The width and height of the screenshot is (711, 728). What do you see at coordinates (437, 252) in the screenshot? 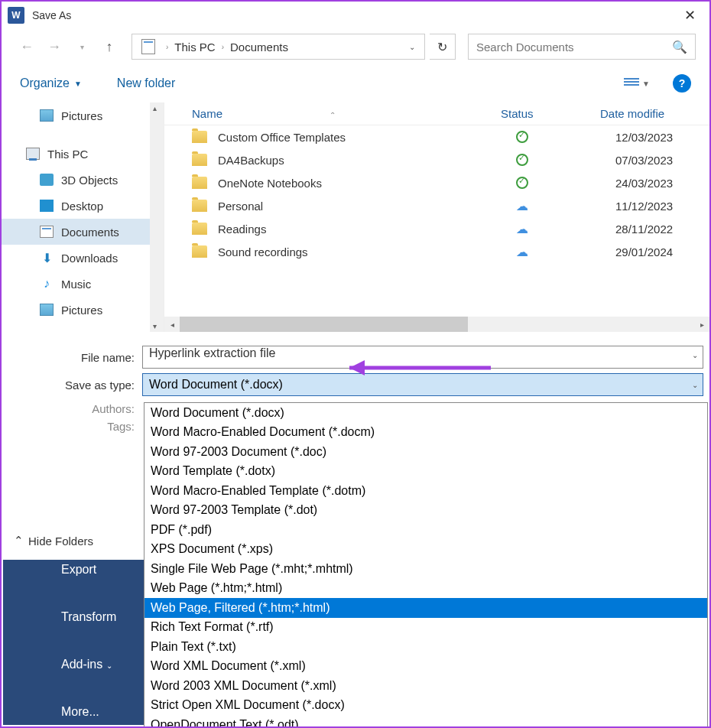
I see `file-row: Sound recordings☁29/01/2024` at bounding box center [437, 252].